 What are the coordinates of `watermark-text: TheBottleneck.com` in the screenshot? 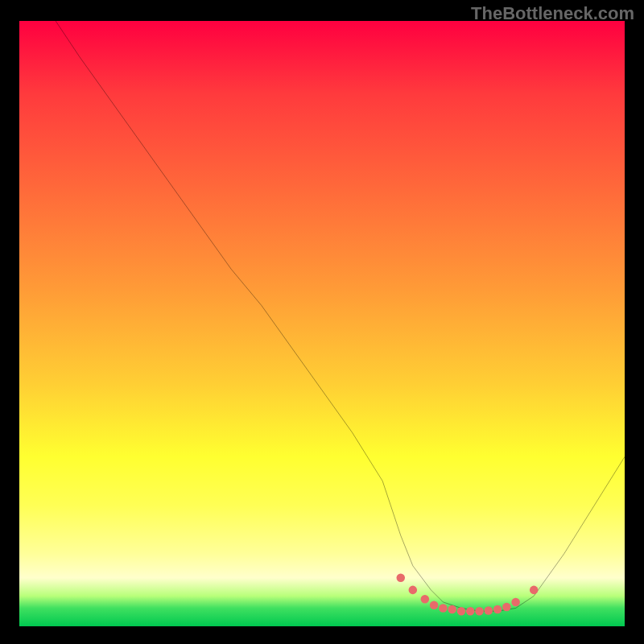 It's located at (552, 14).